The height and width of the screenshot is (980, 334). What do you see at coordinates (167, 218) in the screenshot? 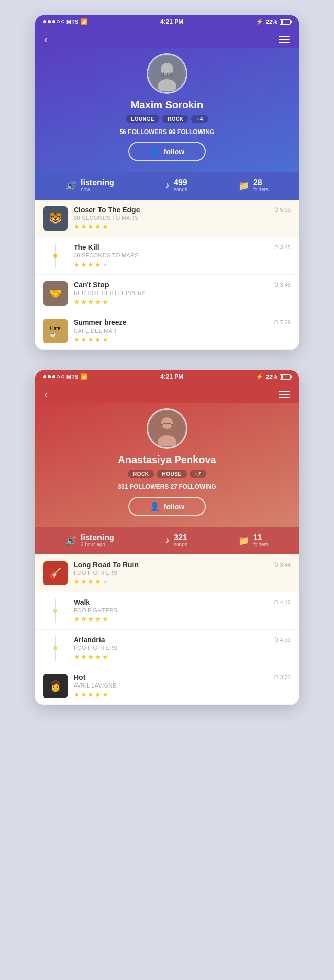
I see `song-item-1-1: 🐯 Closer To The Edge 30 SECONDS TO MARS …` at bounding box center [167, 218].